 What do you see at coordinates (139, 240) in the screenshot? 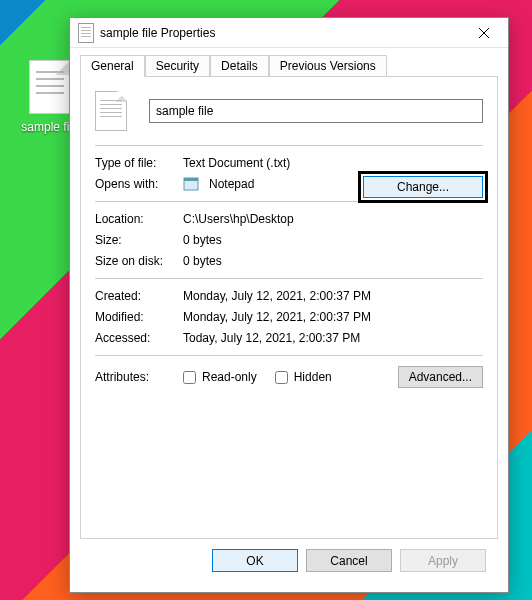
I see `size-label: Size:` at bounding box center [139, 240].